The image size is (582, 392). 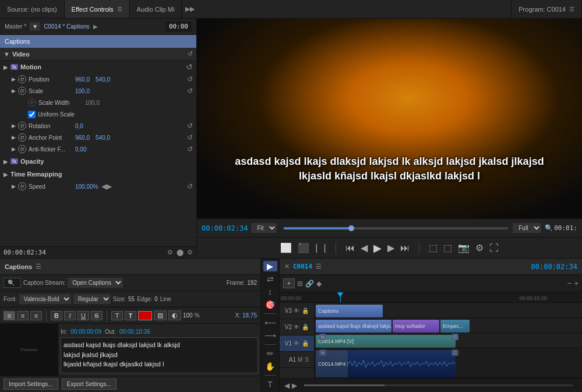 What do you see at coordinates (92, 299) in the screenshot?
I see `style-select: Regular` at bounding box center [92, 299].